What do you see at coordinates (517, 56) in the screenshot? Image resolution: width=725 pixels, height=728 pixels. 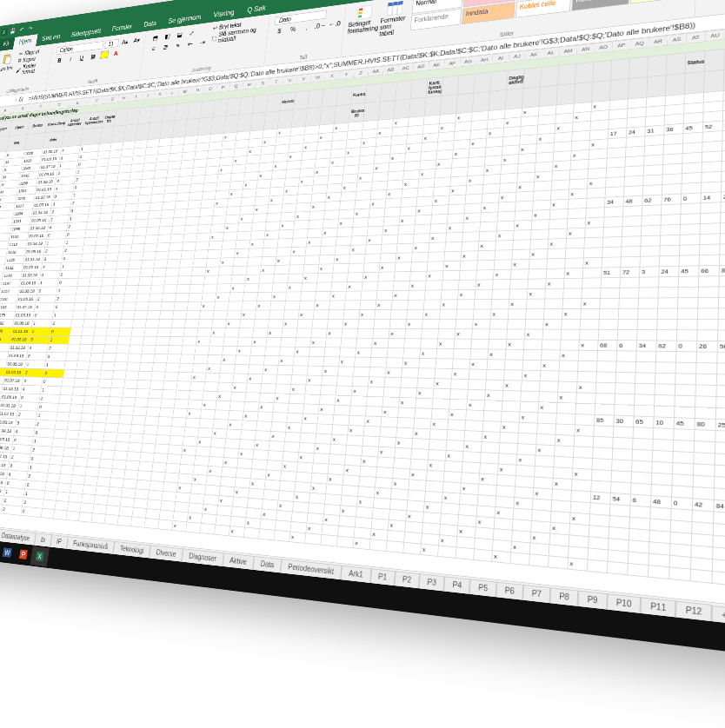 I see `col-header: AJ` at bounding box center [517, 56].